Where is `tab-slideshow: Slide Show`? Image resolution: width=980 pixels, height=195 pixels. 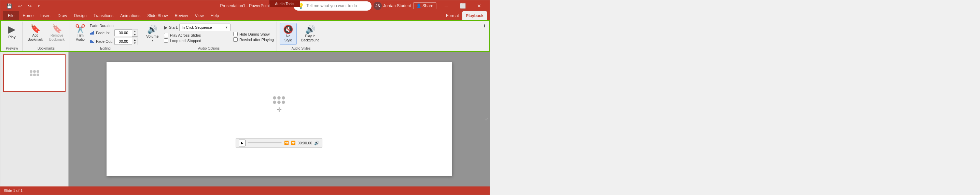
tab-slideshow: Slide Show is located at coordinates (158, 16).